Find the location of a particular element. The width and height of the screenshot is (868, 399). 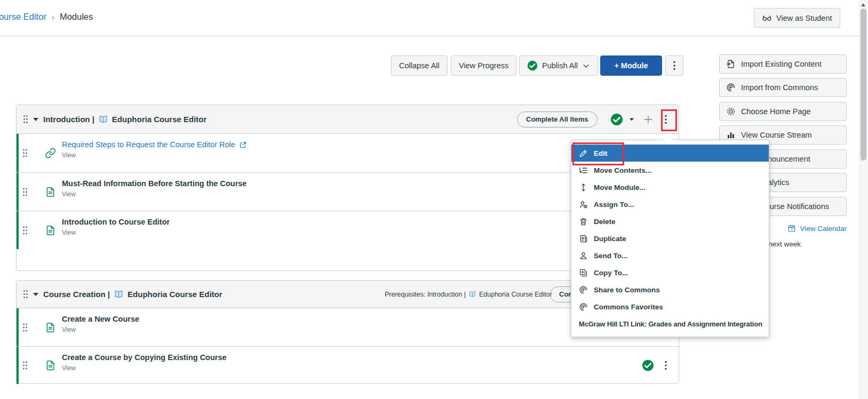

view-as-student-button: View as Student is located at coordinates (797, 18).